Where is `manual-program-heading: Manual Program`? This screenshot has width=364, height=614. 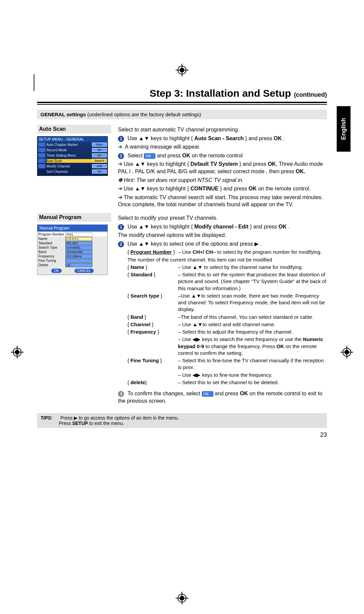 manual-program-heading: Manual Program is located at coordinates (74, 217).